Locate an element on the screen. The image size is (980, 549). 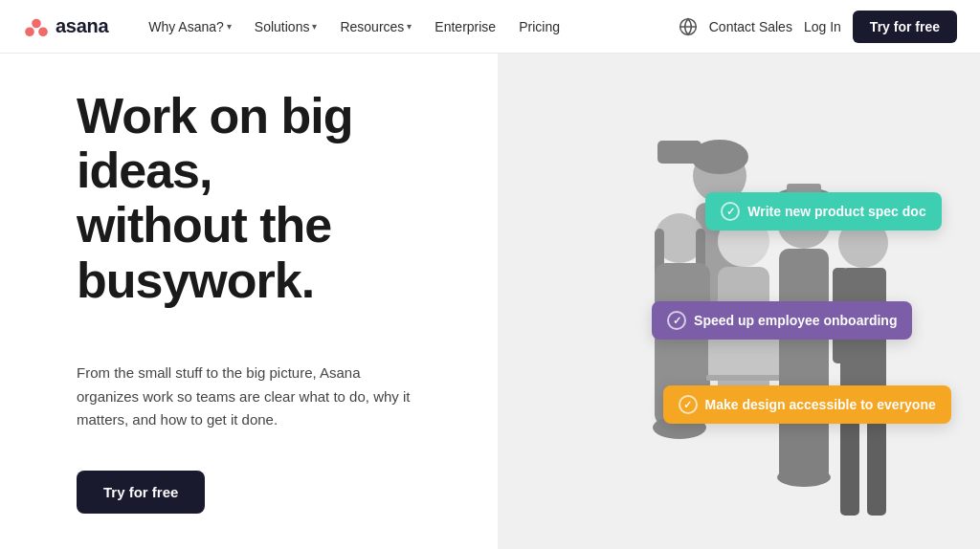
logo-text: asana is located at coordinates (82, 27).